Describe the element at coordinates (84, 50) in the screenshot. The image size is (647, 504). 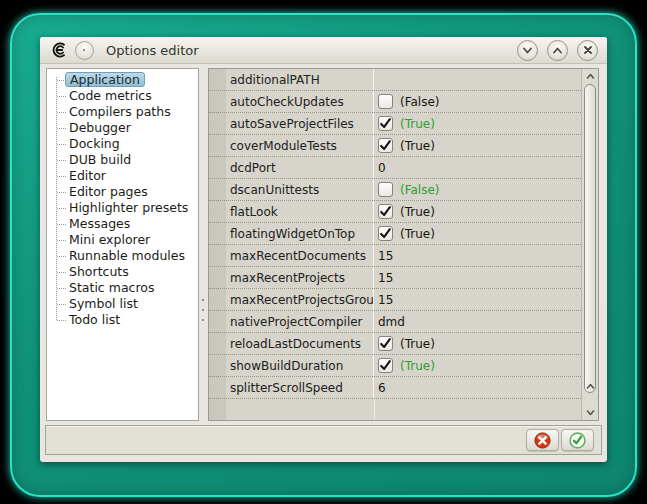
I see `window-menu-icon` at that location.